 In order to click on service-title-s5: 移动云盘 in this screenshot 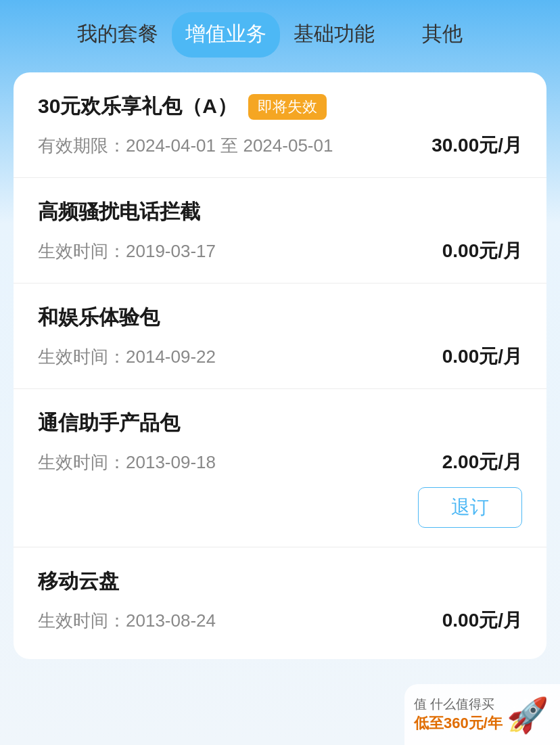, I will do `click(78, 582)`.